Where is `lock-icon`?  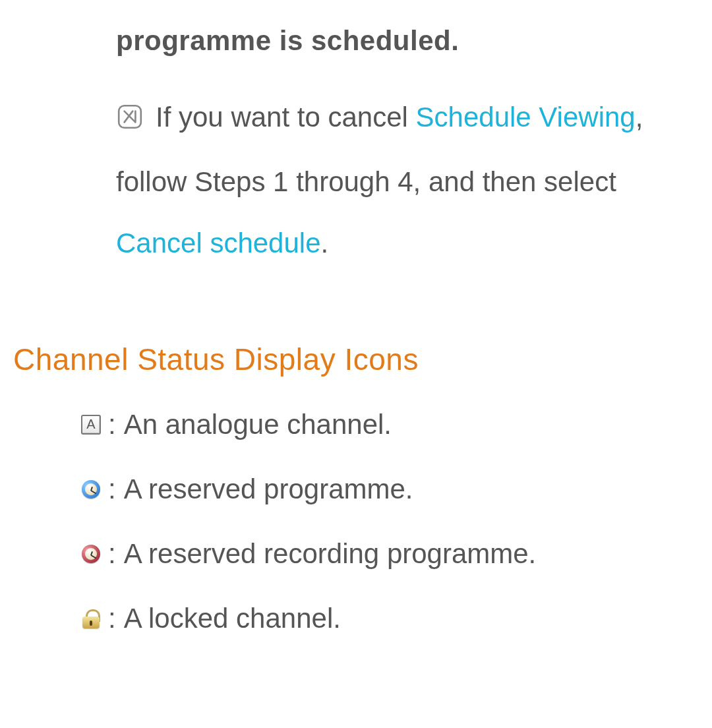
lock-icon is located at coordinates (91, 619).